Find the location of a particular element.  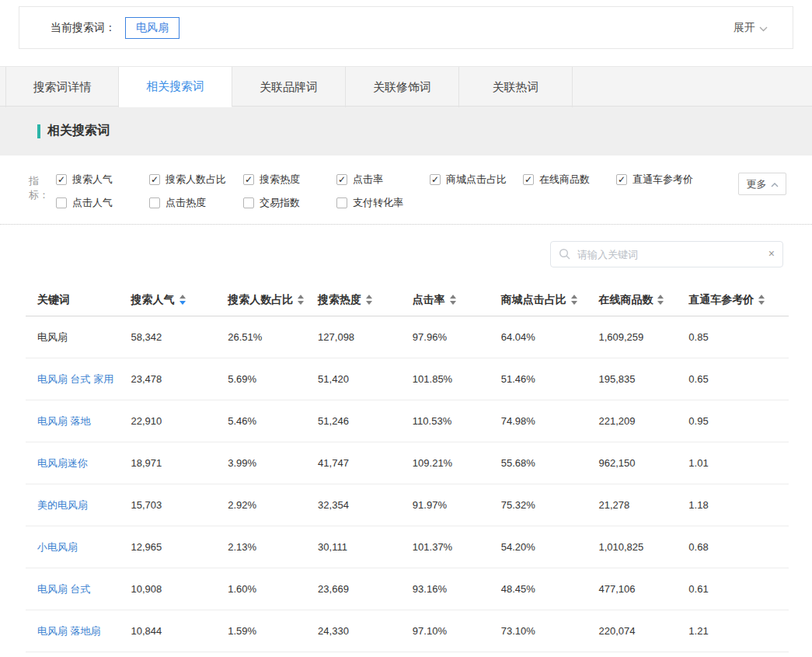

keyword-cell: 电风扇 落地扇 is located at coordinates (78, 631).